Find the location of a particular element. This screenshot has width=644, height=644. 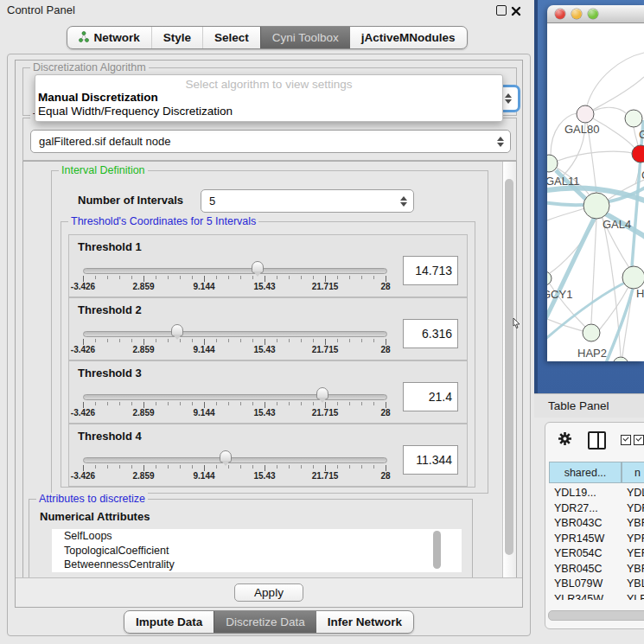

table-row: YDL19...YDL1 is located at coordinates (596, 494).